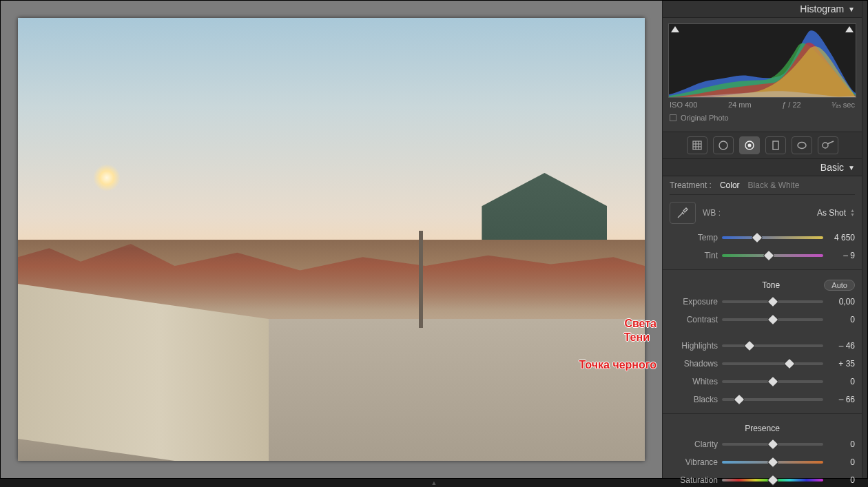 The image size is (868, 487). What do you see at coordinates (773, 320) in the screenshot?
I see `contrast-slider` at bounding box center [773, 320].